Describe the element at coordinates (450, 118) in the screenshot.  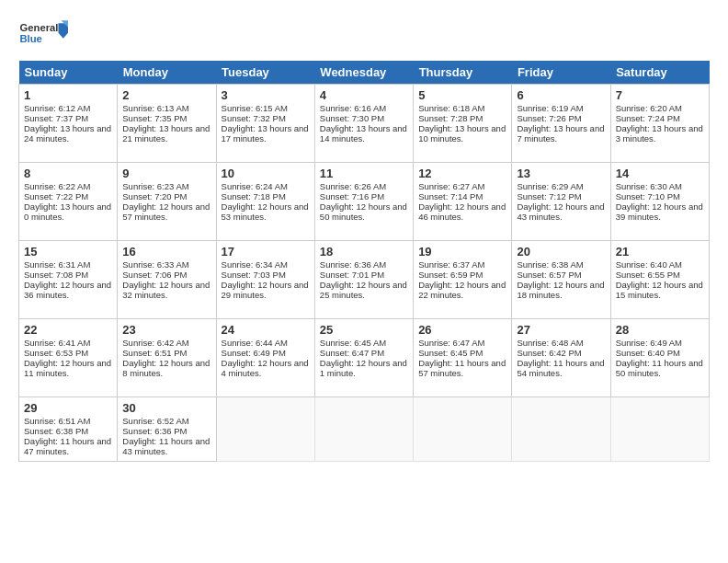
I see `sunset: Sunset: 7:28 PM` at that location.